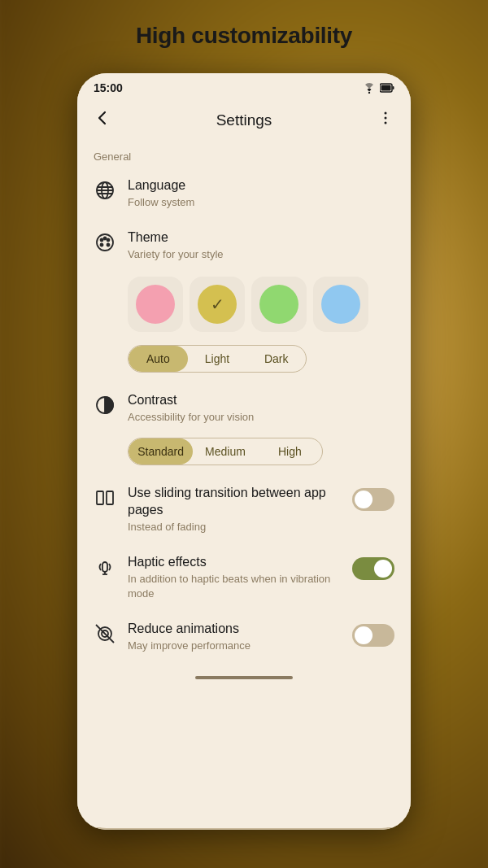 The height and width of the screenshot is (868, 488). Describe the element at coordinates (261, 417) in the screenshot. I see `contrast-subtitle: Accessibility for your vision` at that location.